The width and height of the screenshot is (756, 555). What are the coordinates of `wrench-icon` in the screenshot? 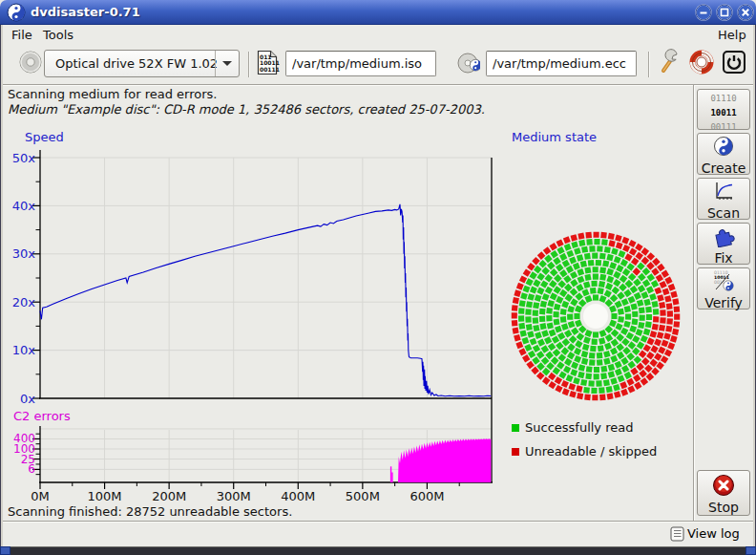 It's located at (669, 62).